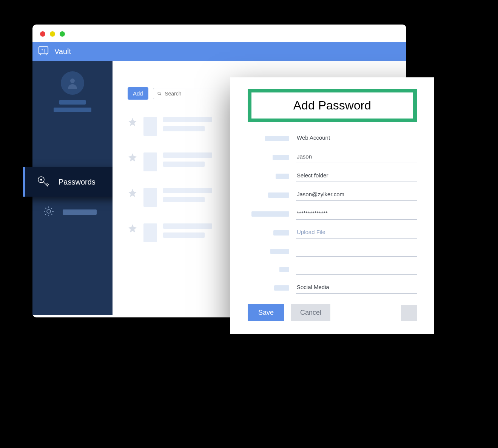 The width and height of the screenshot is (498, 448). What do you see at coordinates (219, 51) in the screenshot?
I see `app-header: *| Vault` at bounding box center [219, 51].